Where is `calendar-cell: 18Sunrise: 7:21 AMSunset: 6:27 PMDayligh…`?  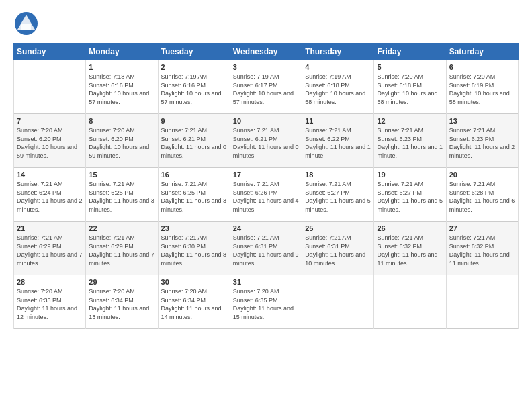
calendar-cell: 18Sunrise: 7:21 AMSunset: 6:27 PMDayligh… is located at coordinates (339, 195).